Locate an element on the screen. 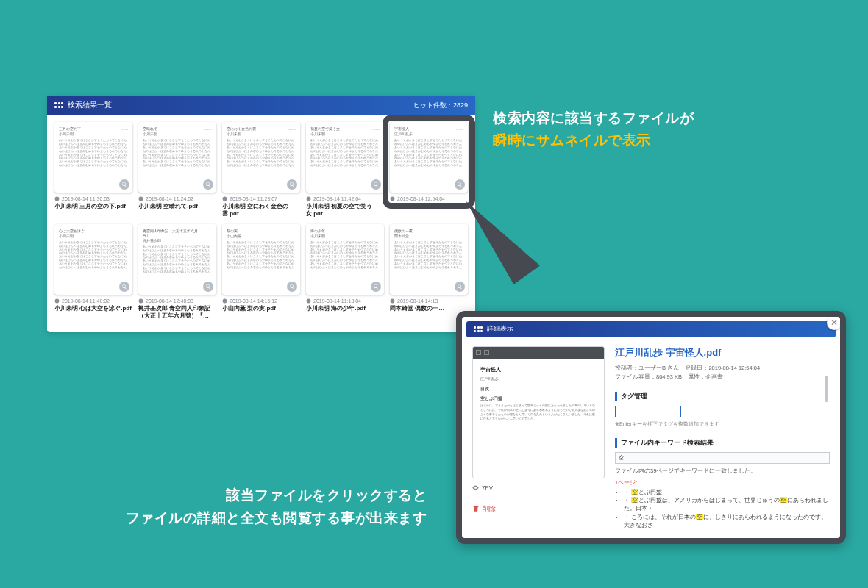 This screenshot has height=588, width=868. timestamp: 2019-08-14 14:13 is located at coordinates (429, 301).